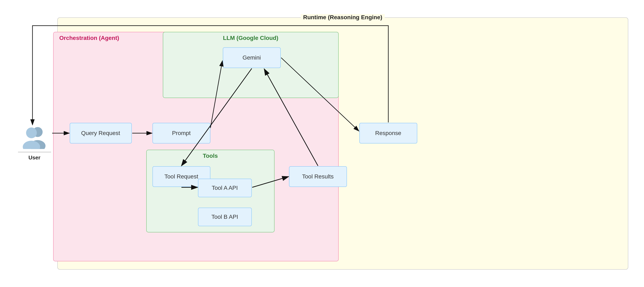 Image resolution: width=644 pixels, height=287 pixels. I want to click on prompt-node: Prompt, so click(182, 133).